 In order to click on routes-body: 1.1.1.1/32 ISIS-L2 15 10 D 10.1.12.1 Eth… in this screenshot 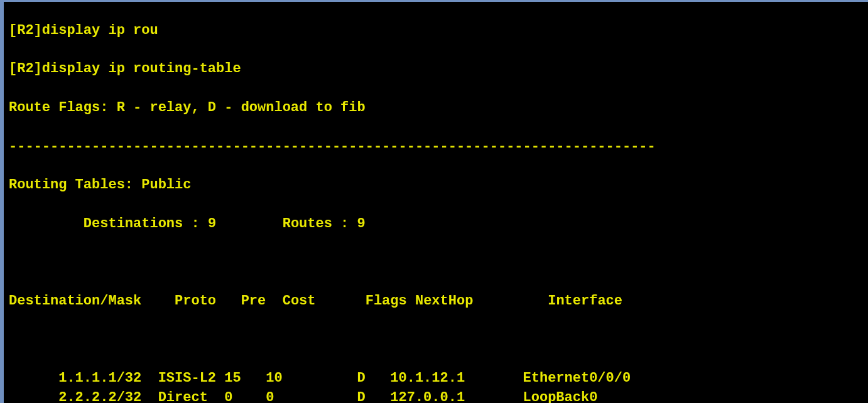, I will do `click(436, 386)`.